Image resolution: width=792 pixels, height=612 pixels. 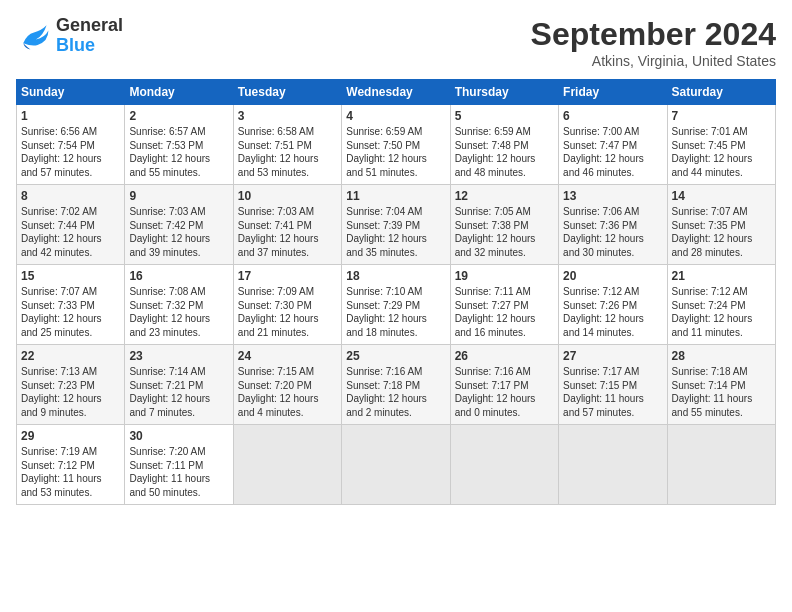 What do you see at coordinates (504, 305) in the screenshot?
I see `table-row: 19Sunrise: 7:11 AMSunset: 7:27 PMDayligh…` at bounding box center [504, 305].